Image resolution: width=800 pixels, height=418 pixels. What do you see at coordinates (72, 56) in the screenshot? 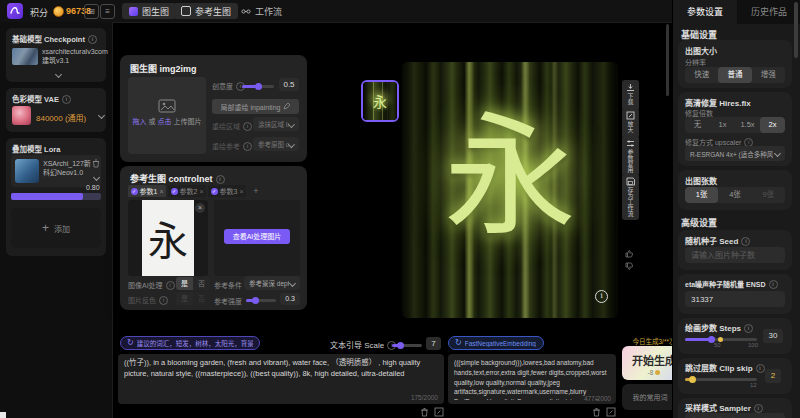
I see `checkpoint-name: xsarchitecturalv3com建筑v3.1` at bounding box center [72, 56].